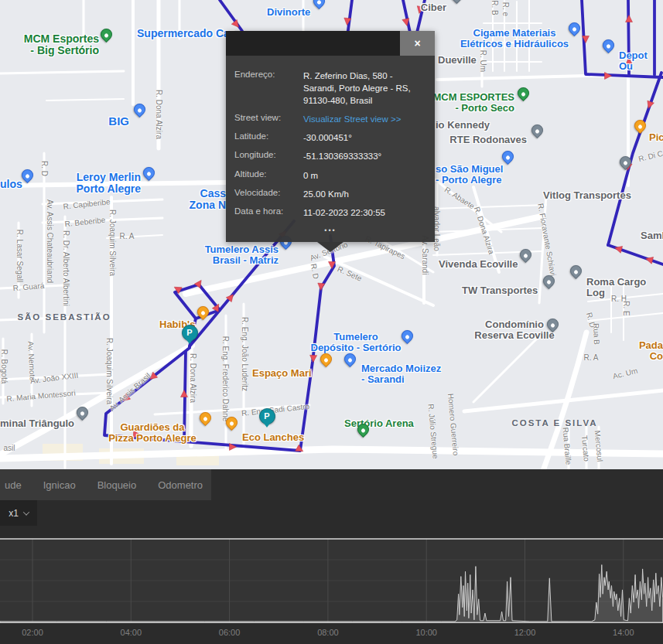  I want to click on popup-row: Velocidade:25.00 Km/h, so click(330, 194).